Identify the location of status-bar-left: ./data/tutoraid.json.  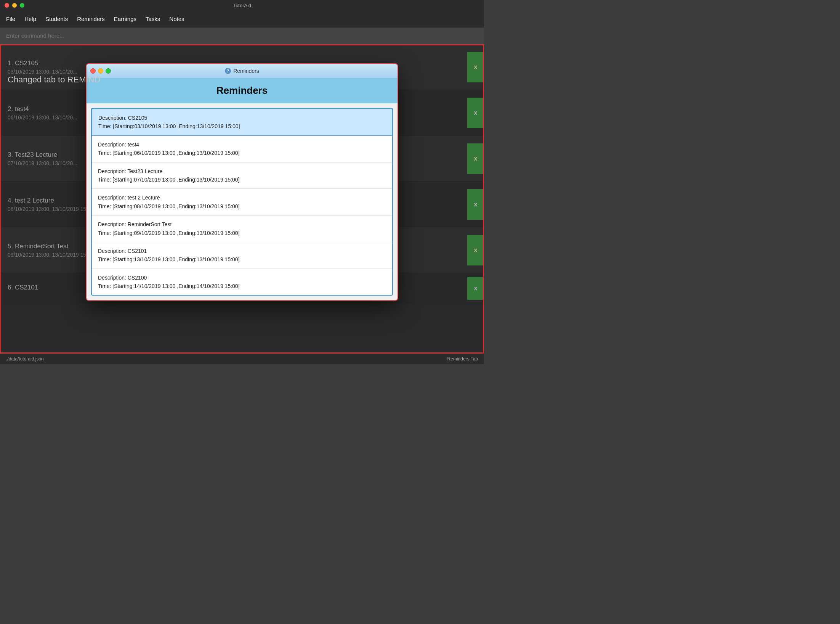
(25, 359).